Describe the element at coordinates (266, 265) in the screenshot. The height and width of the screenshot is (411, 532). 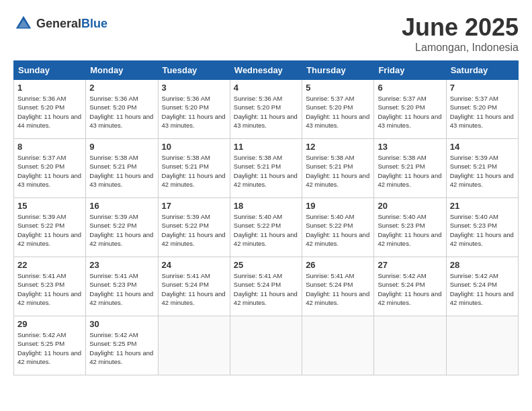
I see `day-number: 25` at that location.